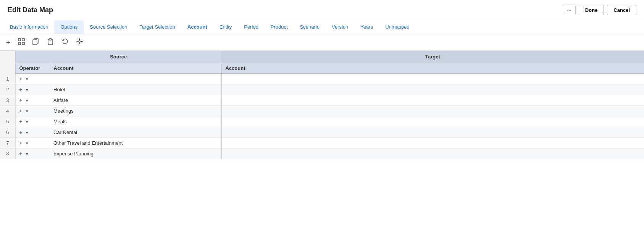 This screenshot has width=644, height=252. What do you see at coordinates (79, 42) in the screenshot?
I see `network-button` at bounding box center [79, 42].